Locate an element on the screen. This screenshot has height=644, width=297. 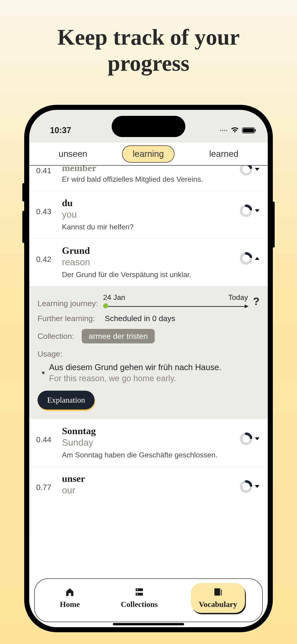
journey-track: 24 Jan Today is located at coordinates (176, 300).